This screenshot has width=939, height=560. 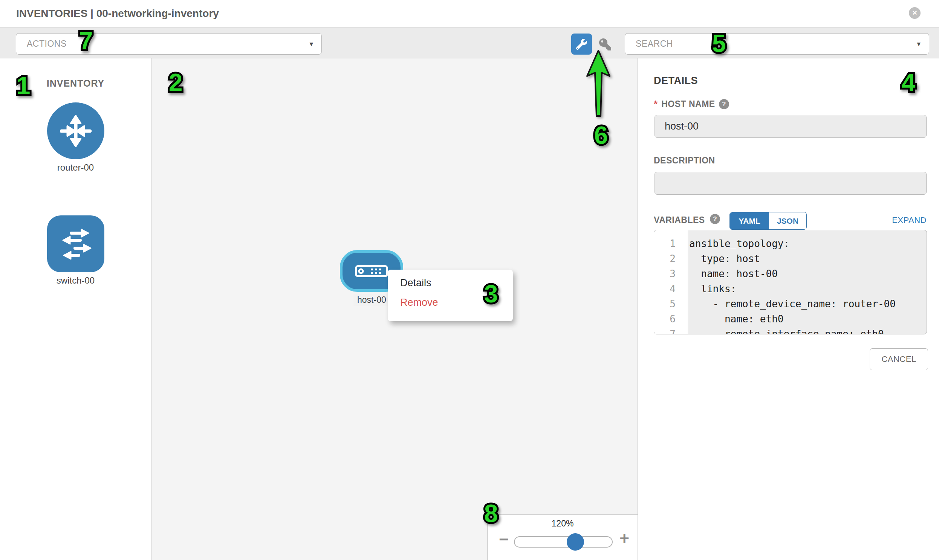 What do you see at coordinates (575, 542) in the screenshot?
I see `zoom-slider-handle` at bounding box center [575, 542].